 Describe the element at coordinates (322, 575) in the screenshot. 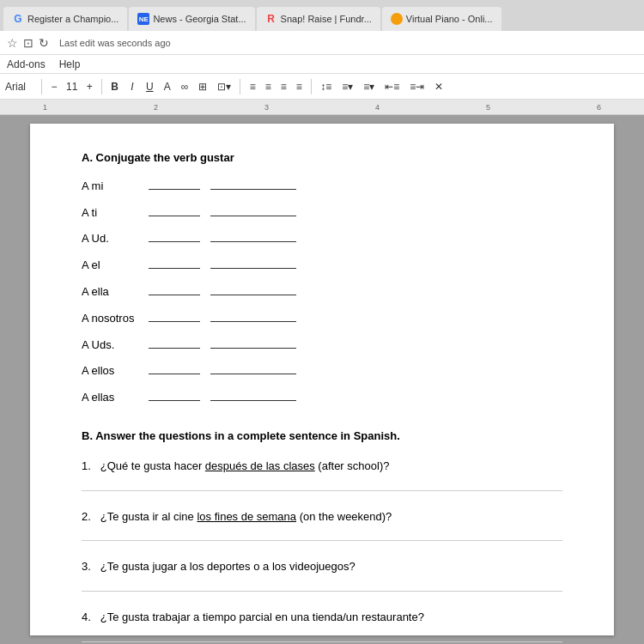

I see `question-3: 3. ¿Te gusta jugar a los deportes o a lo…` at that location.